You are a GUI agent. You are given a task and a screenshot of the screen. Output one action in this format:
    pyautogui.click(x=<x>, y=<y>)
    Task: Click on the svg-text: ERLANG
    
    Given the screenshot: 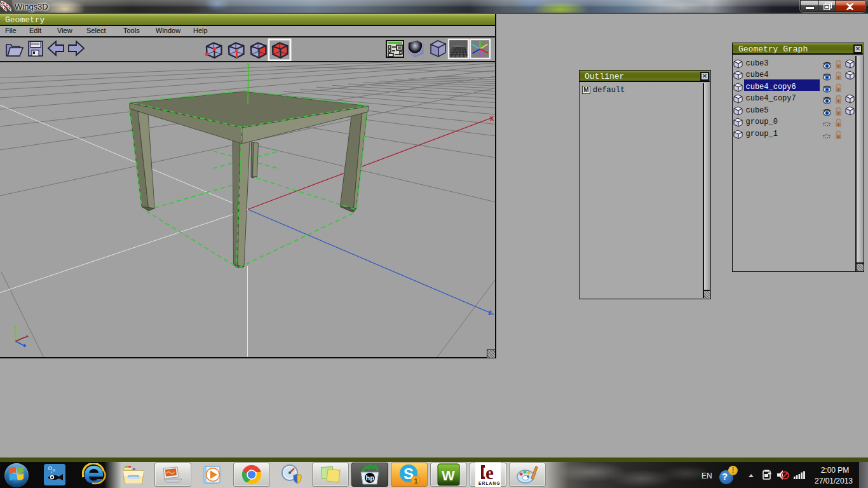 What is the action you would take?
    pyautogui.click(x=489, y=483)
    